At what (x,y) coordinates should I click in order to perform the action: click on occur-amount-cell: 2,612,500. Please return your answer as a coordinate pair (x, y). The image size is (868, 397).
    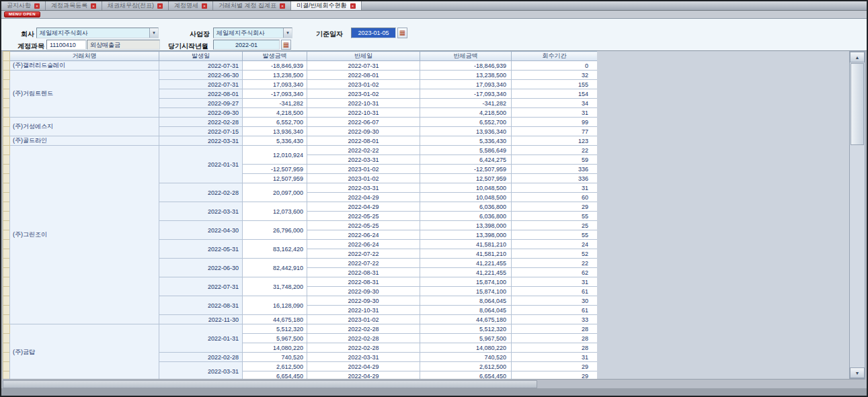
    Looking at the image, I should click on (275, 367).